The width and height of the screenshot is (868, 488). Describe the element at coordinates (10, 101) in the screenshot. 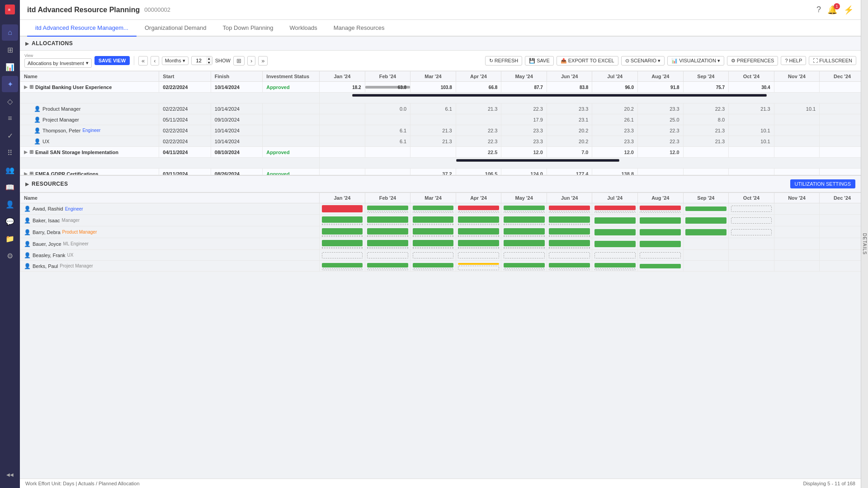

I see `sidebar-item-idea: ◇` at that location.